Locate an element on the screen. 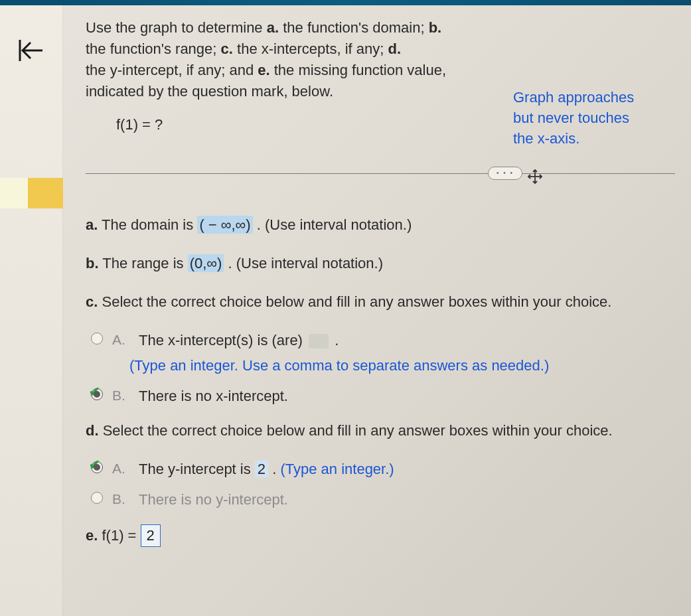  asymptote-note: Graph approaches but never touches the x… is located at coordinates (593, 118).